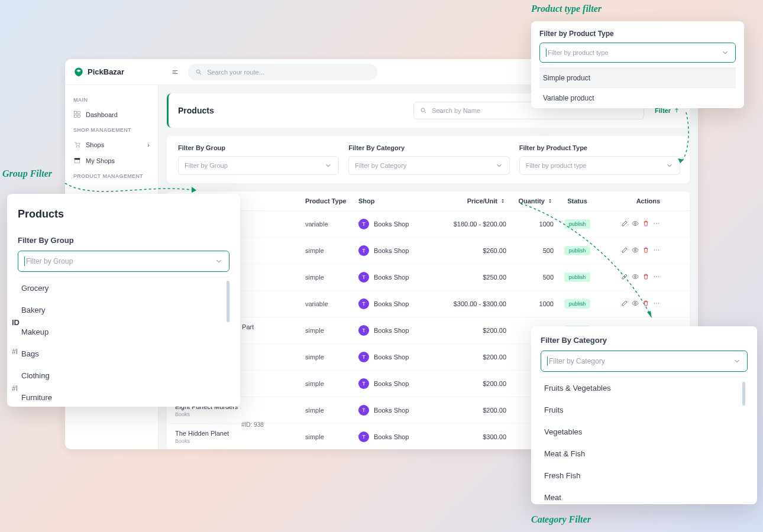  Describe the element at coordinates (600, 166) in the screenshot. I see `filter-type-select: Filter by product type` at that location.